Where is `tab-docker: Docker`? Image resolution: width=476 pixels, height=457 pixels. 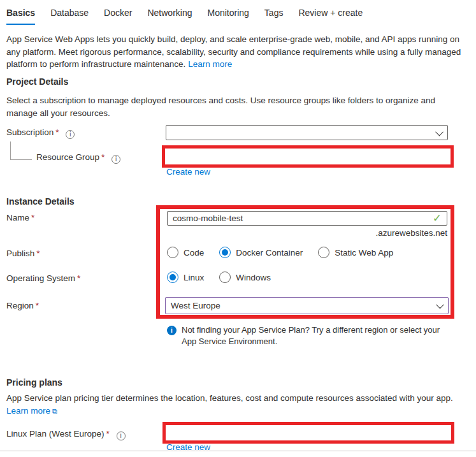 tab-docker: Docker is located at coordinates (118, 15).